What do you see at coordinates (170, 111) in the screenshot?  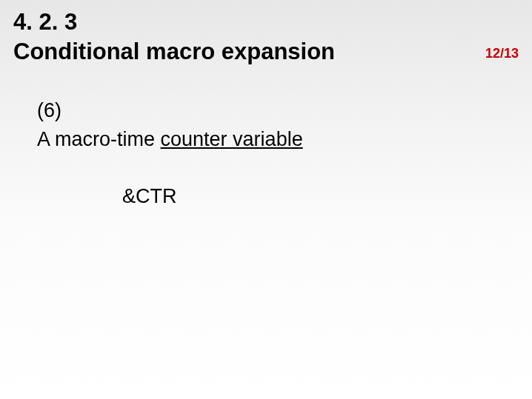 I see `item-label: (6)` at bounding box center [170, 111].